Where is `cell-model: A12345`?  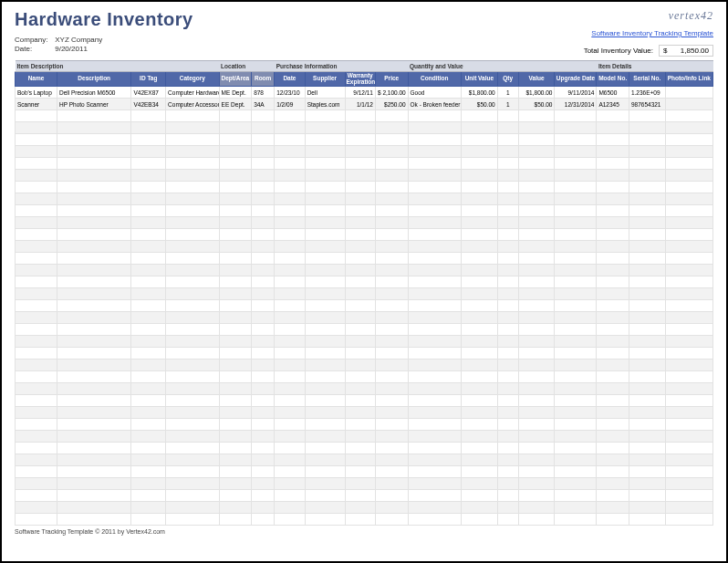 cell-model: A12345 is located at coordinates (613, 104).